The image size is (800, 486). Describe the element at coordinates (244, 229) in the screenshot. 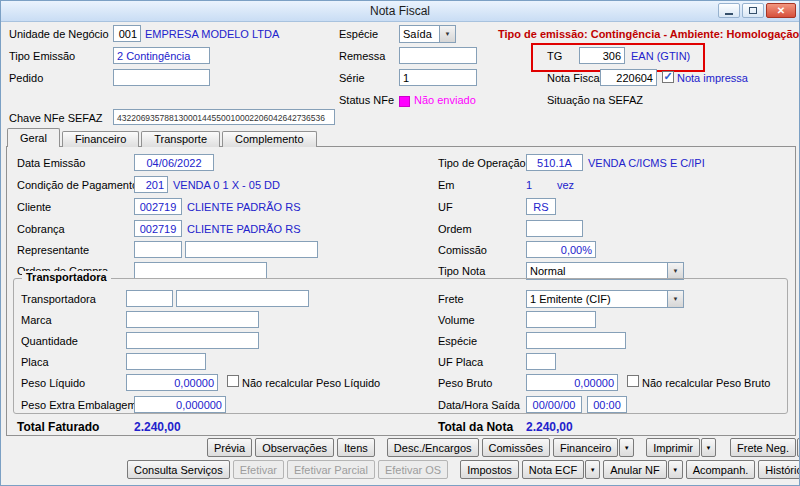

I see `cobranca-description: CLIENTE PADRÃO RS` at that location.